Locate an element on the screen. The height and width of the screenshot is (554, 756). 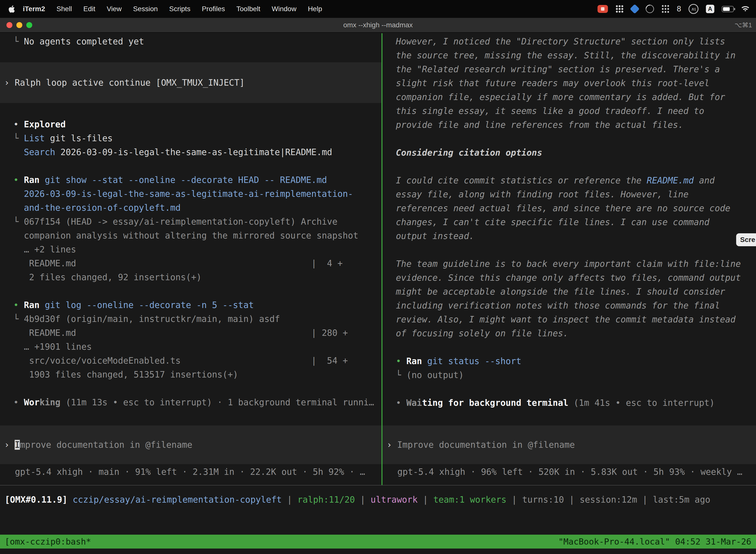
prompt-input-band-right: › Improve documentation in @filename is located at coordinates (569, 445).